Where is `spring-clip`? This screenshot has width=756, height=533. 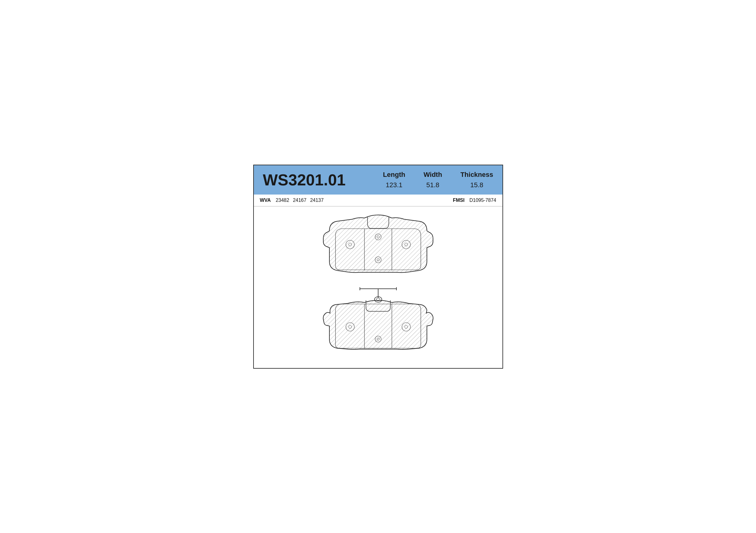 spring-clip is located at coordinates (378, 295).